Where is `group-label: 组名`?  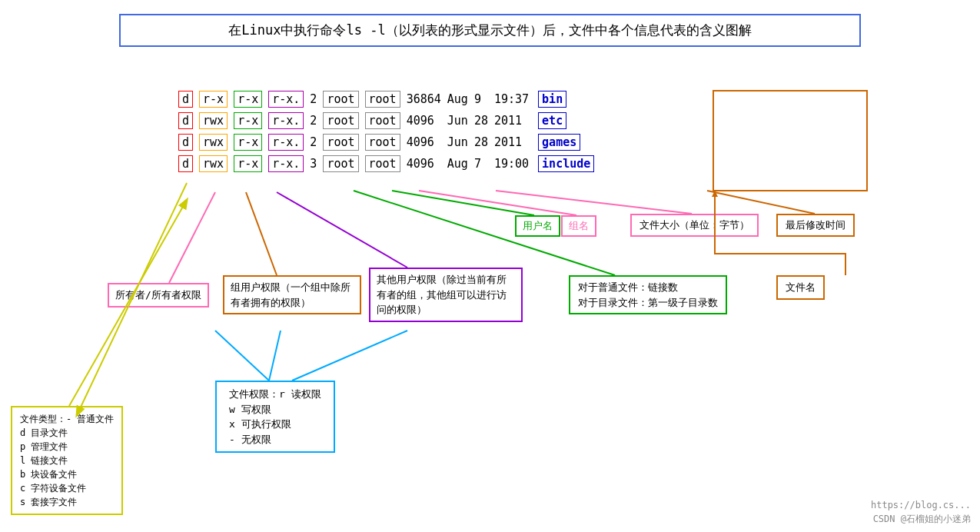
group-label: 组名 is located at coordinates (579, 226).